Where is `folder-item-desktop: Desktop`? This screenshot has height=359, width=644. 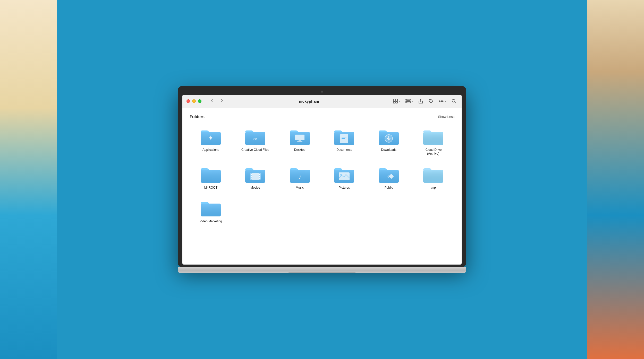 folder-item-desktop: Desktop is located at coordinates (300, 142).